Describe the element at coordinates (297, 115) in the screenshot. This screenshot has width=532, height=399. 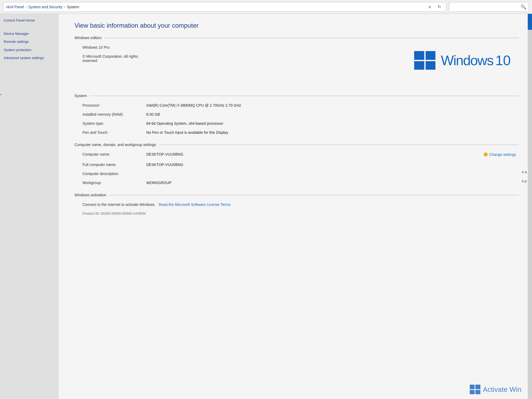
I see `section-system: System Processor: Intel(R) Core(TM) i7-4…` at that location.